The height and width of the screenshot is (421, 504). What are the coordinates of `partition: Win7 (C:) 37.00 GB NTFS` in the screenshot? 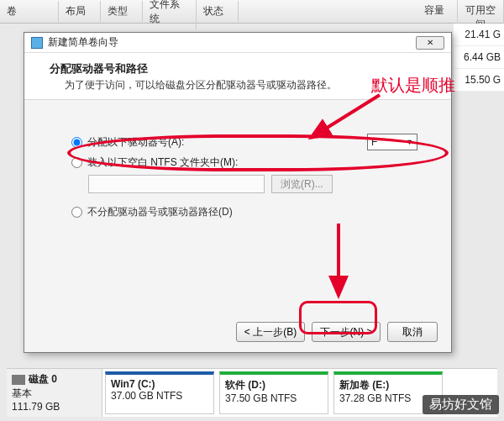 It's located at (160, 393).